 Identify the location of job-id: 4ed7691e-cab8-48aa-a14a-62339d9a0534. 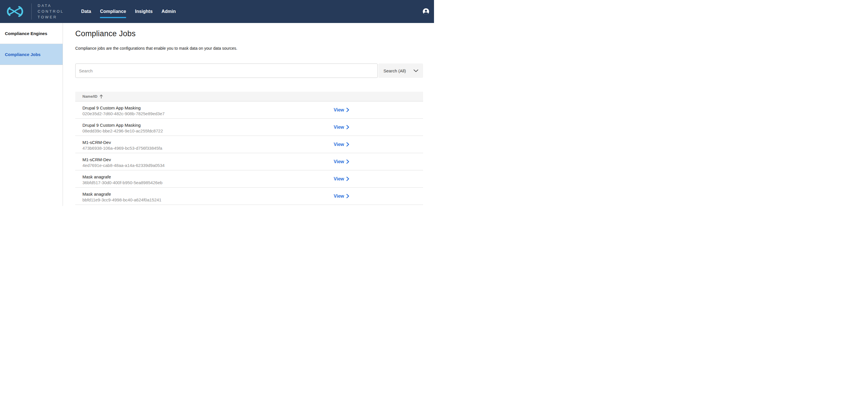
(208, 165).